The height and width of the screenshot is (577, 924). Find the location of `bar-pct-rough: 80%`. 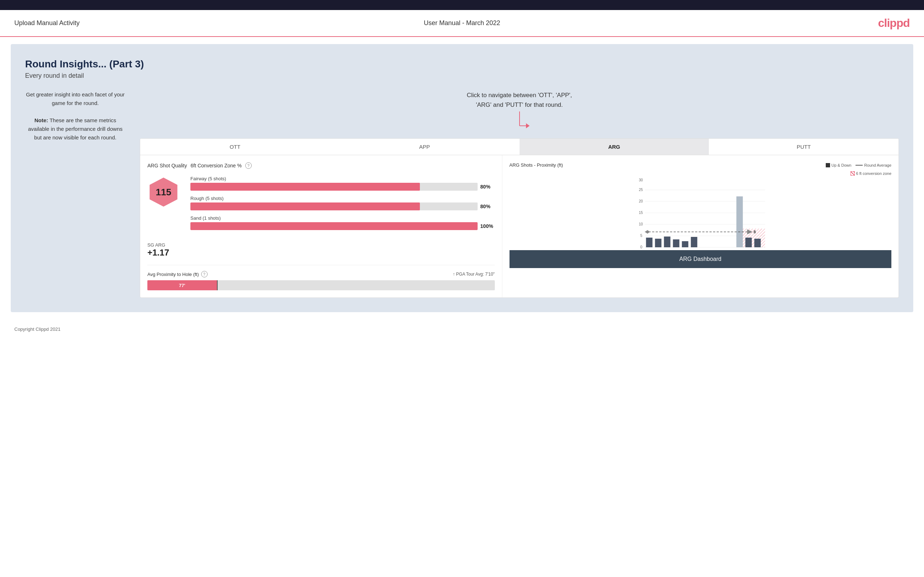

bar-pct-rough: 80% is located at coordinates (488, 206).